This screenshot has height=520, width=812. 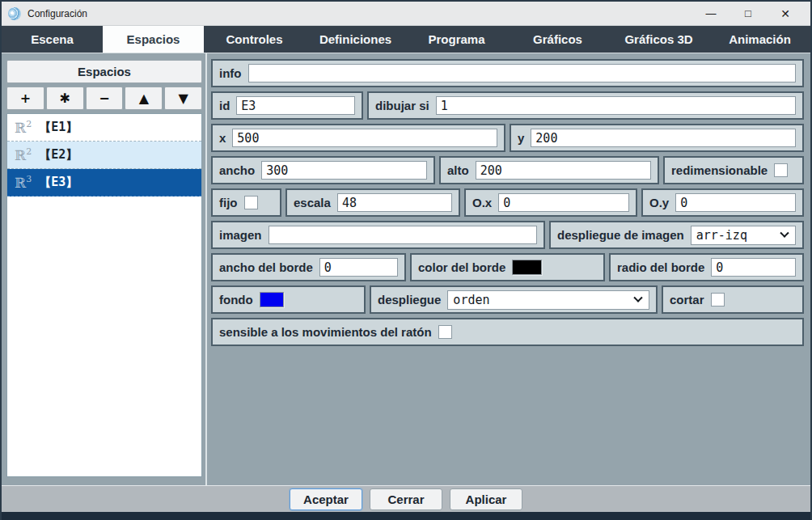 I want to click on fijo-group: fijo, so click(x=246, y=202).